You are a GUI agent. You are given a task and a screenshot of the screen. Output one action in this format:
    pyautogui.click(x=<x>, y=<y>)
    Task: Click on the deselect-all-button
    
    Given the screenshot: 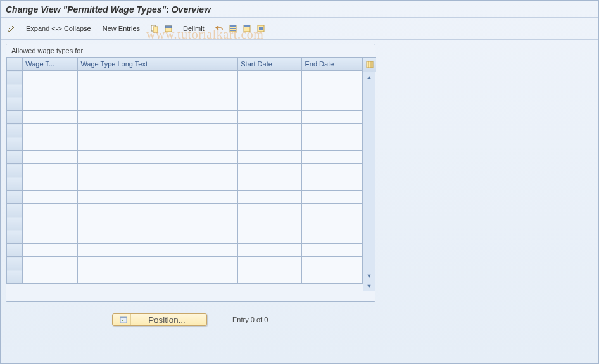 What is the action you would take?
    pyautogui.click(x=247, y=28)
    